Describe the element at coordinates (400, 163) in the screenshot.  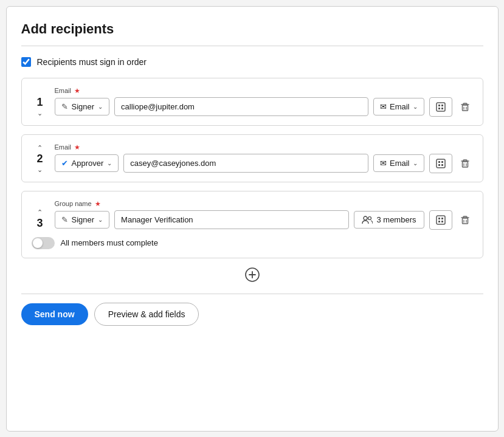
I see `delivery-label-2: Email` at that location.